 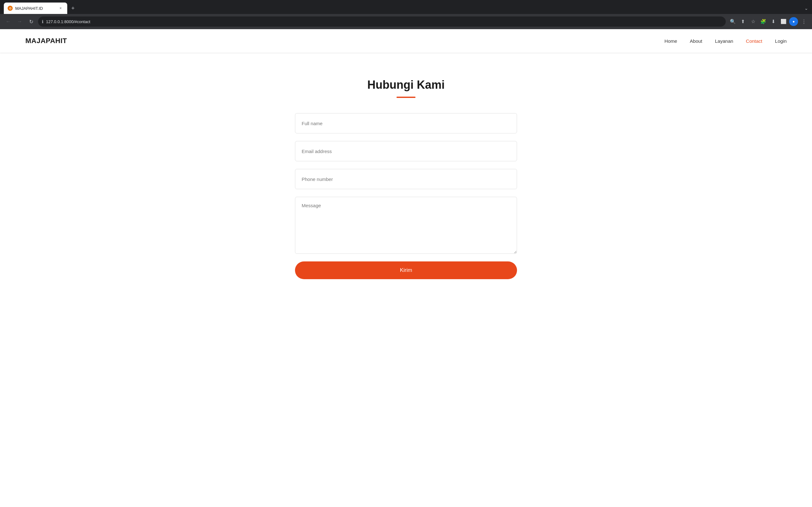 I want to click on refresh-button: ↻, so click(x=31, y=21).